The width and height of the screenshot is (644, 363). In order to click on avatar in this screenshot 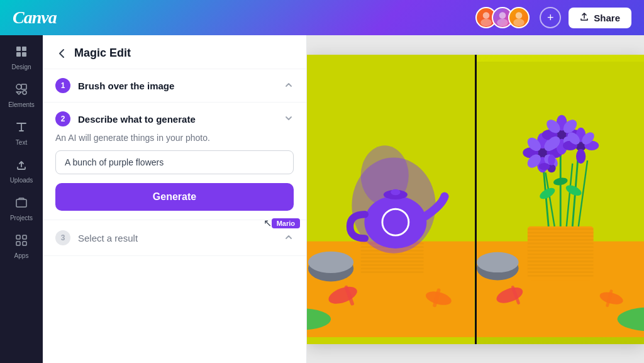, I will do `click(519, 18)`.